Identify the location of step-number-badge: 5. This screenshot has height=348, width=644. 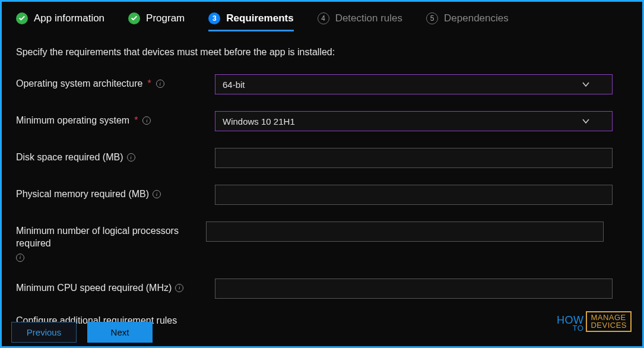
(432, 18).